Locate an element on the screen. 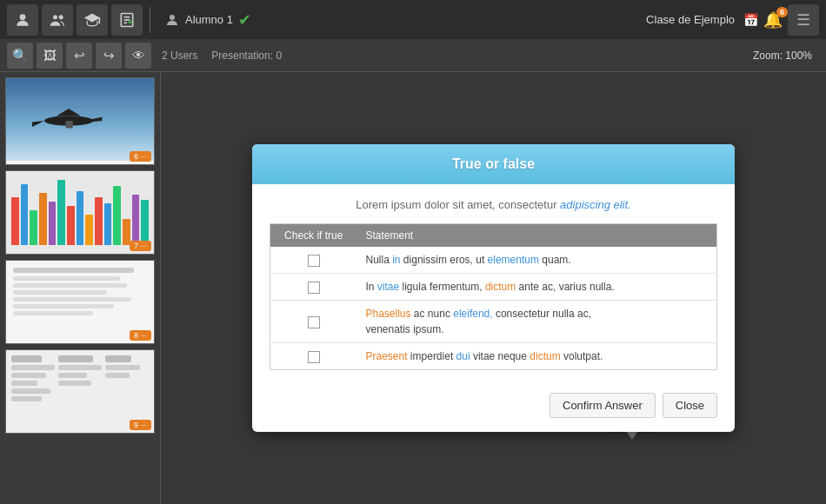 This screenshot has height=504, width=826. s2-hl1: vitae is located at coordinates (388, 287).